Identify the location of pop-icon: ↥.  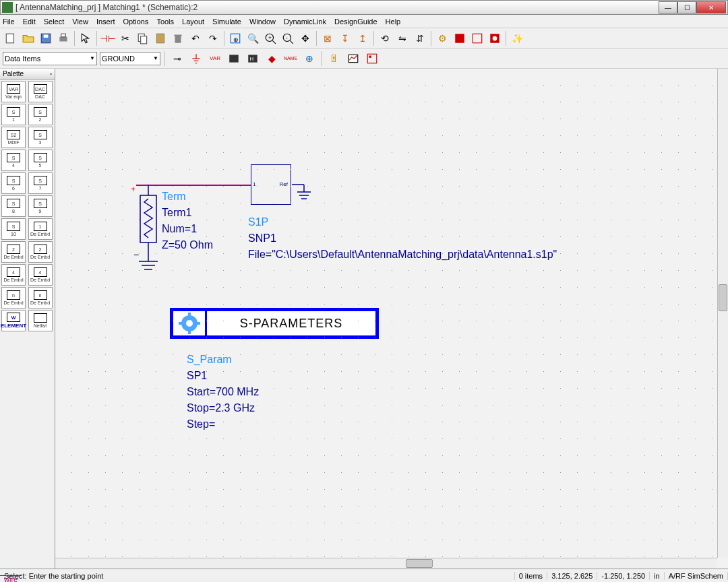
(363, 38).